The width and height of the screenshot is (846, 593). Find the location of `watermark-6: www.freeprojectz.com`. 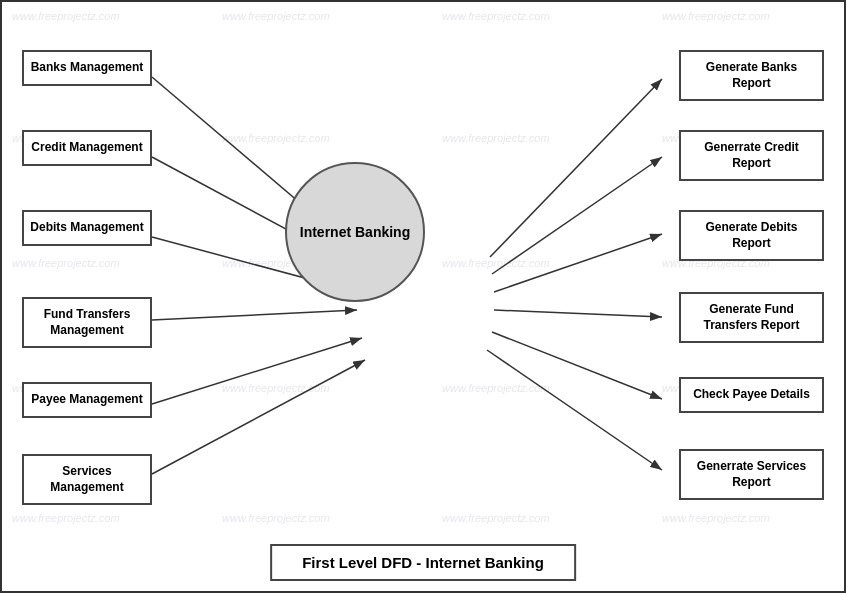

watermark-6: www.freeprojectz.com is located at coordinates (276, 138).